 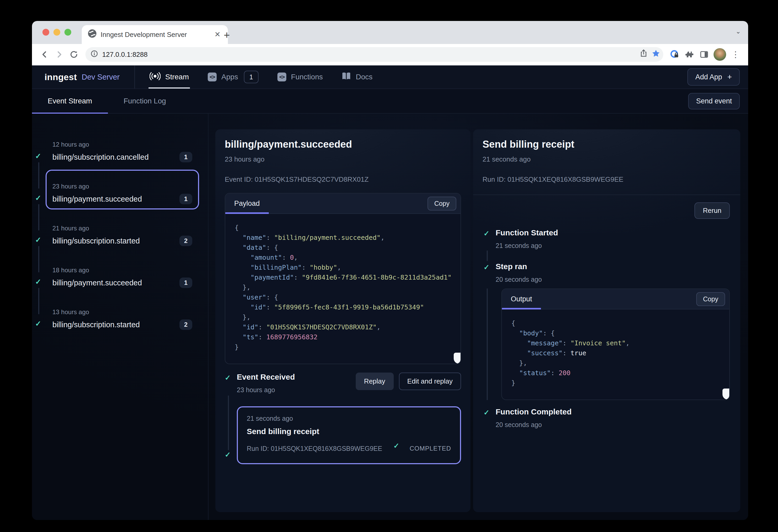 What do you see at coordinates (120, 279) in the screenshot?
I see `event-list-item: ✓ 18 hours ago billing/payment.succeeded…` at bounding box center [120, 279].